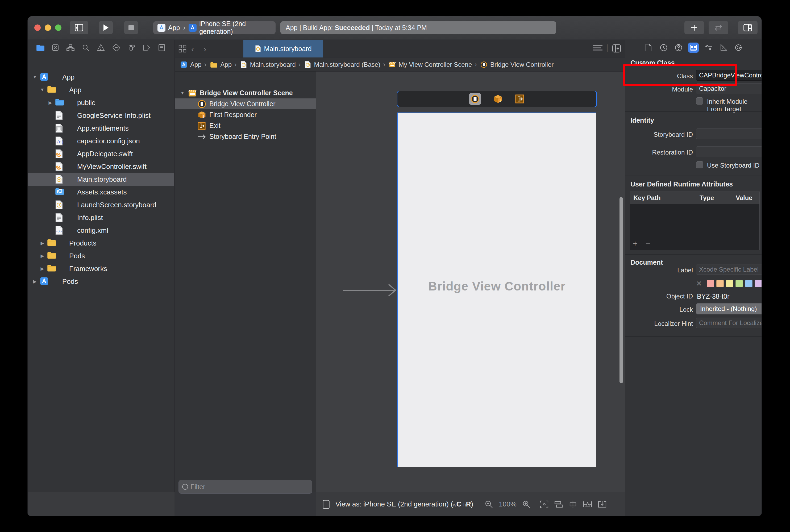 The image size is (790, 532). What do you see at coordinates (617, 48) in the screenshot?
I see `add-editor-icon` at bounding box center [617, 48].